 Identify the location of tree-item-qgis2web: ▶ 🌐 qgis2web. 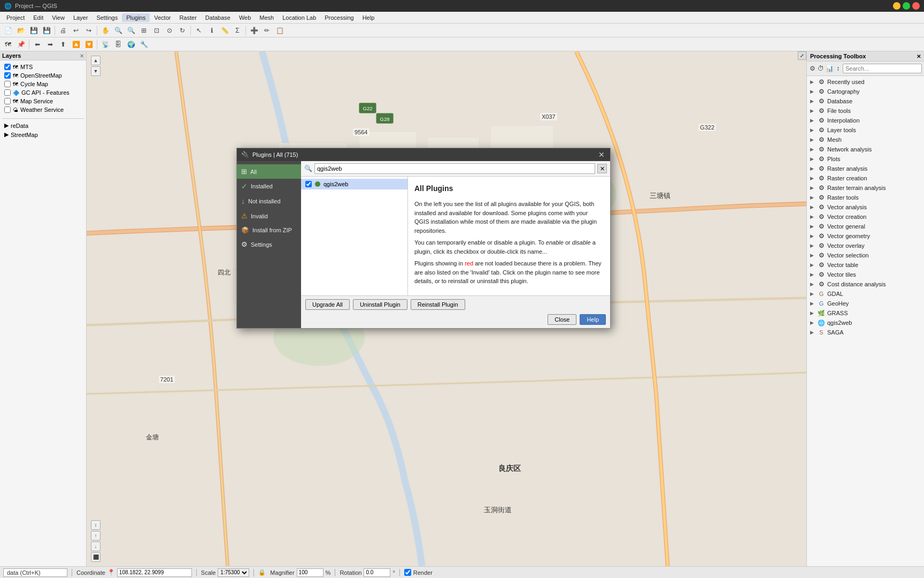
(865, 323).